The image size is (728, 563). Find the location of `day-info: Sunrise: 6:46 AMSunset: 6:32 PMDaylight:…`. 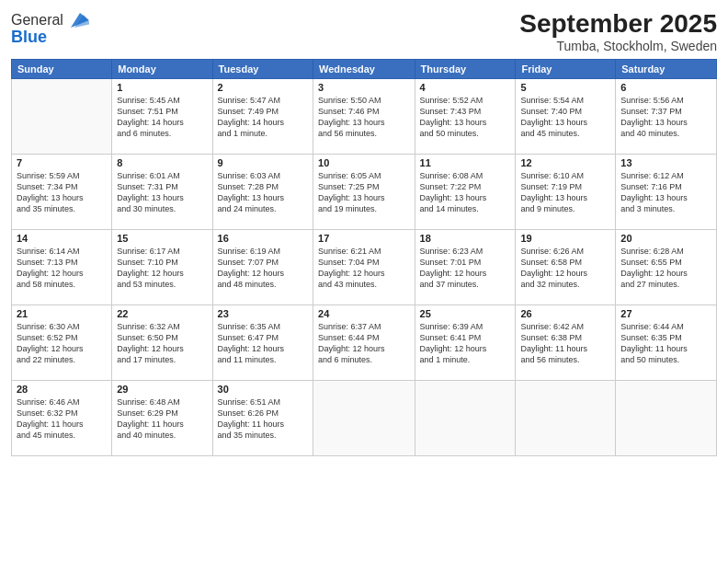

day-info: Sunrise: 6:46 AMSunset: 6:32 PMDaylight:… is located at coordinates (62, 419).